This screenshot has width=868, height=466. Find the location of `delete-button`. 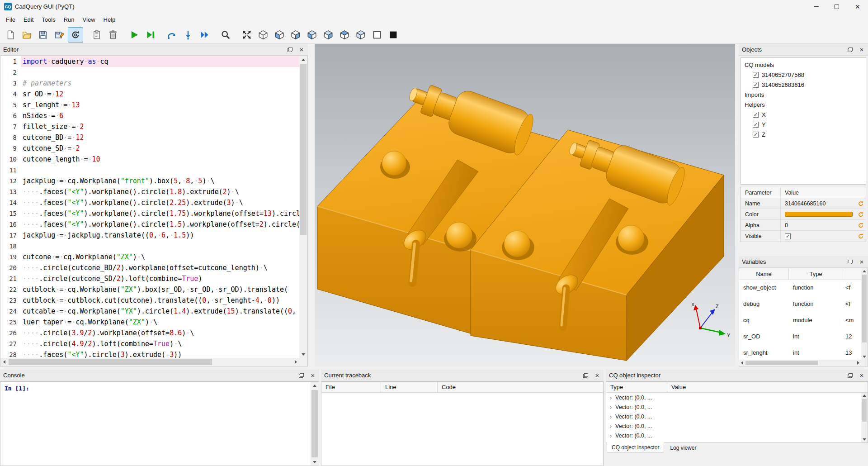

delete-button is located at coordinates (113, 35).